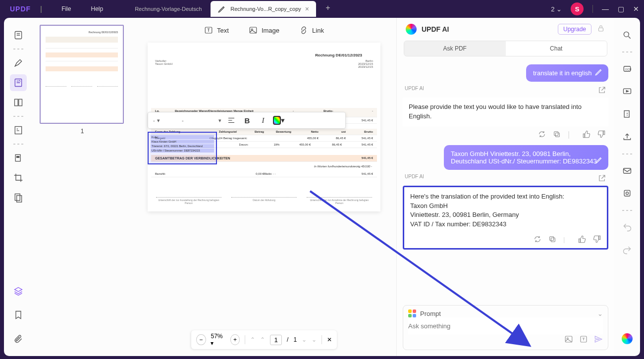 The width and height of the screenshot is (644, 359). What do you see at coordinates (328, 8) in the screenshot?
I see `add-tab-button: +` at bounding box center [328, 8].